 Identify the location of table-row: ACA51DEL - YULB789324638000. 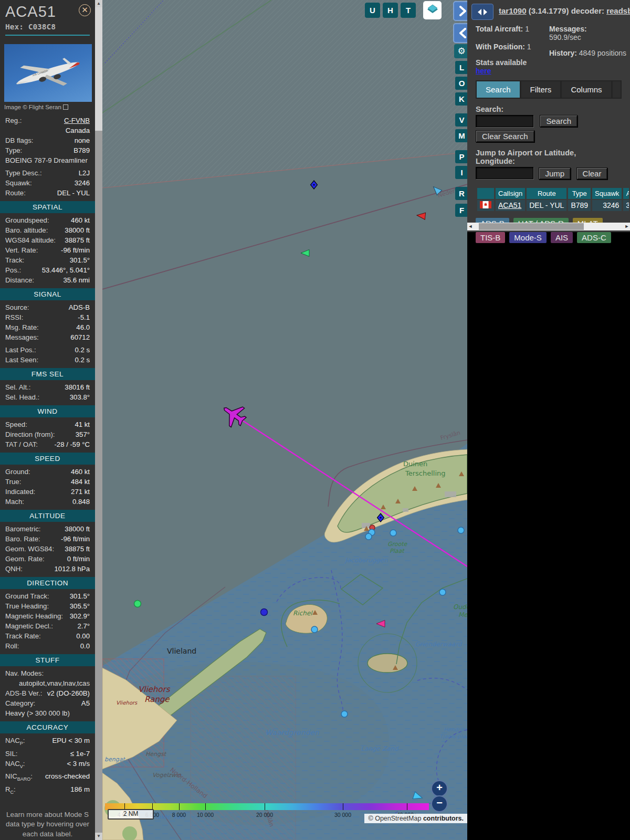
(553, 206).